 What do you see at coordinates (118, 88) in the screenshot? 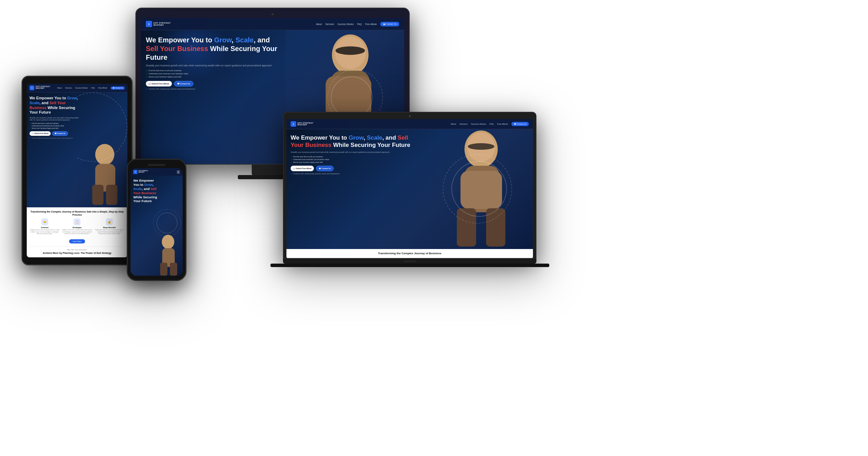
I see `tablet-nav-cta: ☎ Contact Us` at bounding box center [118, 88].